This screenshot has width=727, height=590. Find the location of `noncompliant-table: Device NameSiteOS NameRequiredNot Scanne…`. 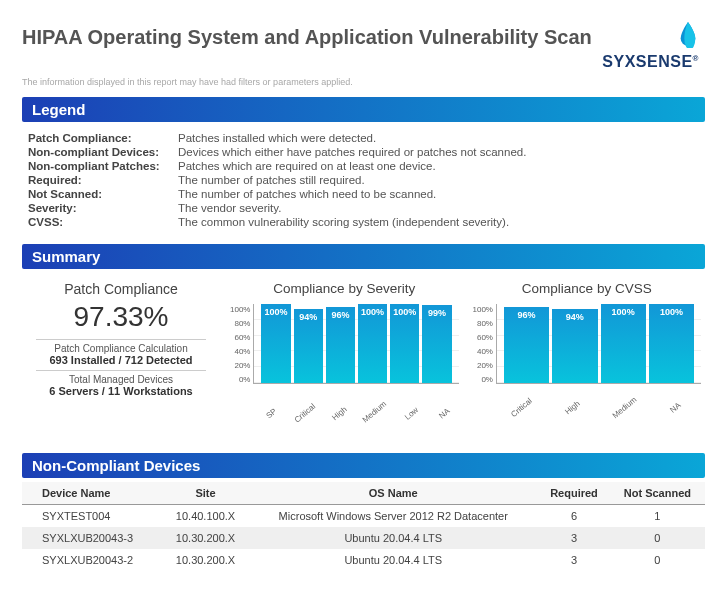

noncompliant-table: Device NameSiteOS NameRequiredNot Scanne… is located at coordinates (364, 526).